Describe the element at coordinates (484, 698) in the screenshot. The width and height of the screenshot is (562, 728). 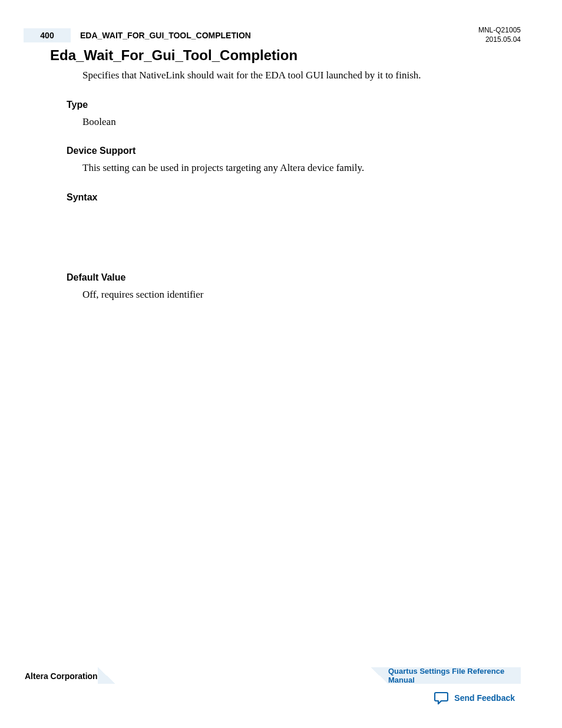
I see `send-feedback-label: Send Feedback` at that location.